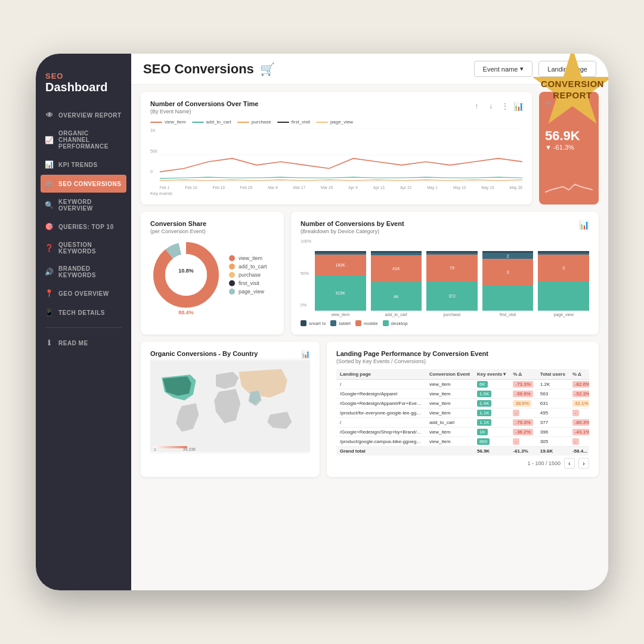 This screenshot has height=644, width=644. Describe the element at coordinates (579, 423) in the screenshot. I see `cell-users-delta: -80.3%` at that location.